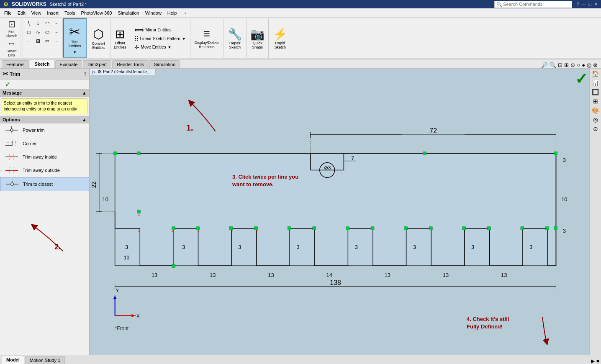 The width and height of the screenshot is (601, 364). Describe the element at coordinates (595, 83) in the screenshot. I see `view-tools-icon-2: 📊` at that location.